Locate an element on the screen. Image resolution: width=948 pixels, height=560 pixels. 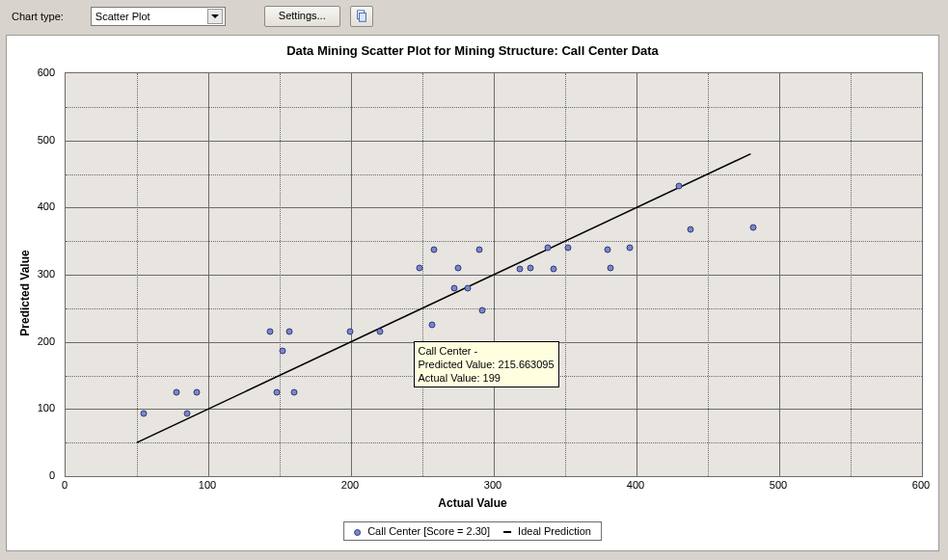
copy-button is located at coordinates (362, 16).